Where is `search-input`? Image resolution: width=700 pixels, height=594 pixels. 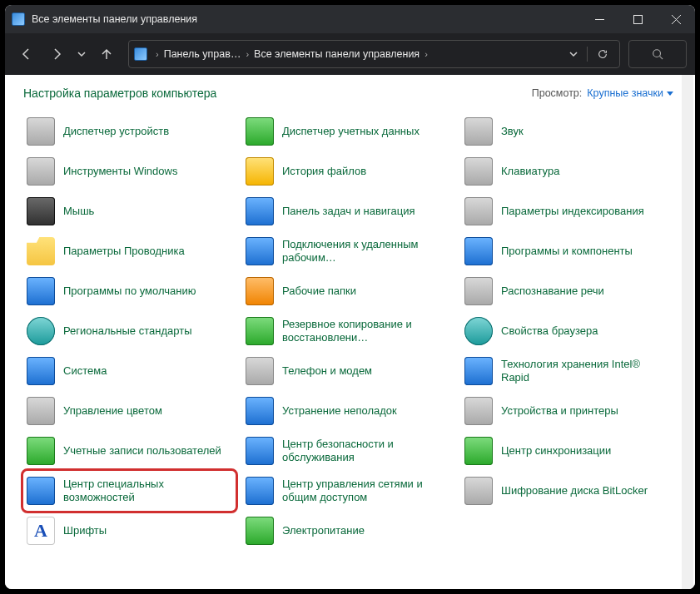 search-input is located at coordinates (658, 54).